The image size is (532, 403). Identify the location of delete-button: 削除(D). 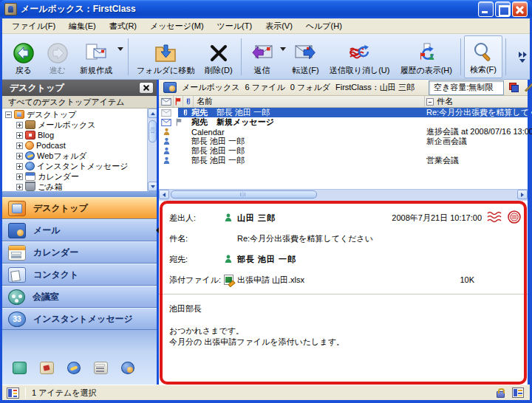
(219, 57).